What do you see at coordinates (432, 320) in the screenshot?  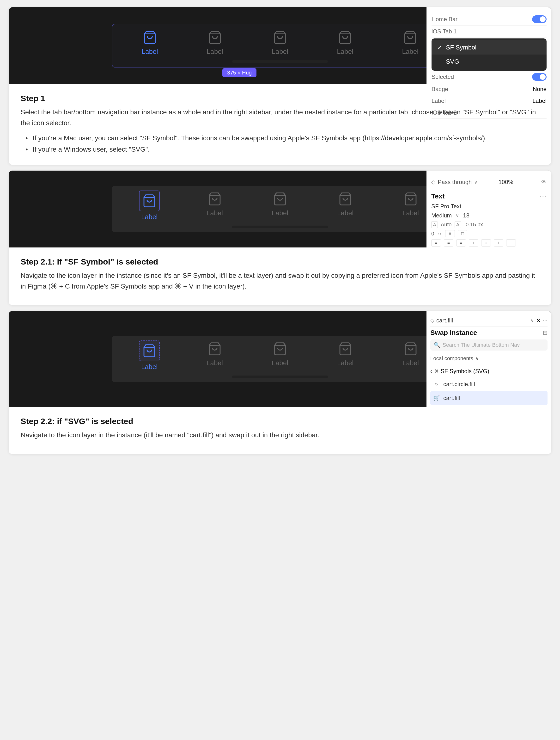 I see `component-diamond-icon: ◇` at bounding box center [432, 320].